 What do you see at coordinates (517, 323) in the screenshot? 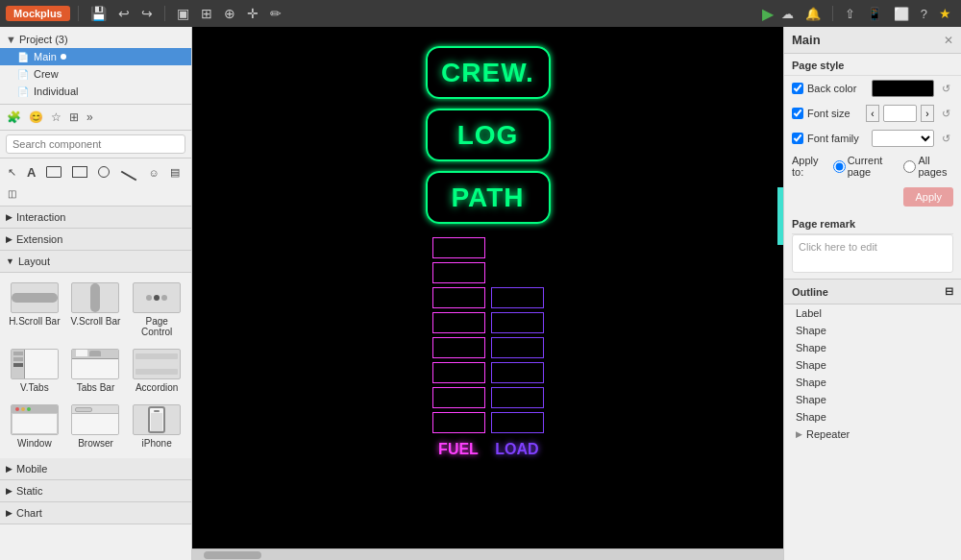
I see `box-purple-r4-c2` at bounding box center [517, 323].